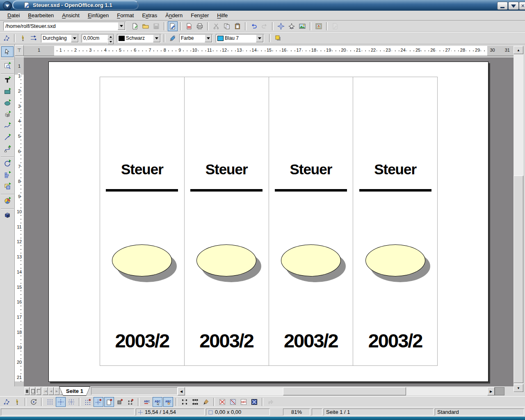 Image resolution: width=525 pixels, height=420 pixels. Describe the element at coordinates (200, 26) in the screenshot. I see `print-file-button` at that location.